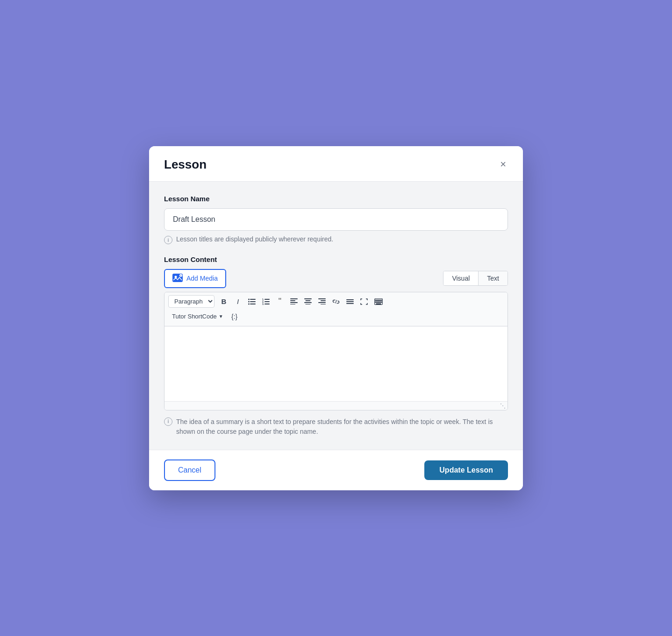  I want to click on lesson-name-label: Lesson Name, so click(336, 199).